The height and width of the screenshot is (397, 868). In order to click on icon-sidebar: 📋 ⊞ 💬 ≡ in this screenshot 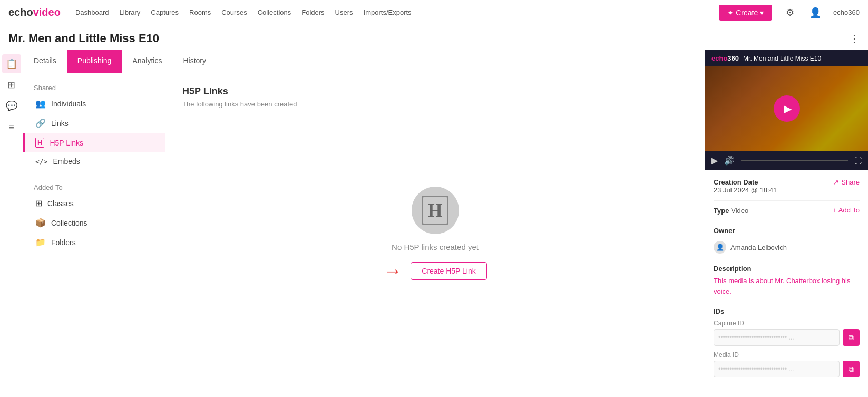, I will do `click(12, 219)`.